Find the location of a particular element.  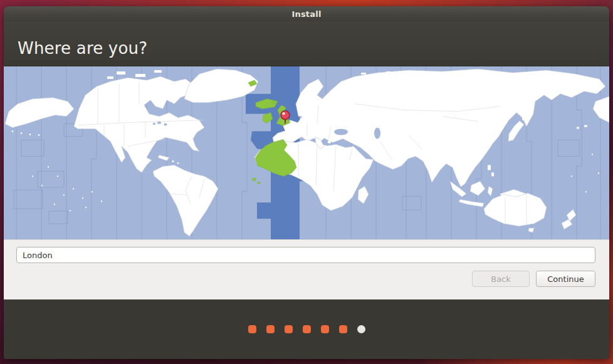

window-title: Install is located at coordinates (306, 14).